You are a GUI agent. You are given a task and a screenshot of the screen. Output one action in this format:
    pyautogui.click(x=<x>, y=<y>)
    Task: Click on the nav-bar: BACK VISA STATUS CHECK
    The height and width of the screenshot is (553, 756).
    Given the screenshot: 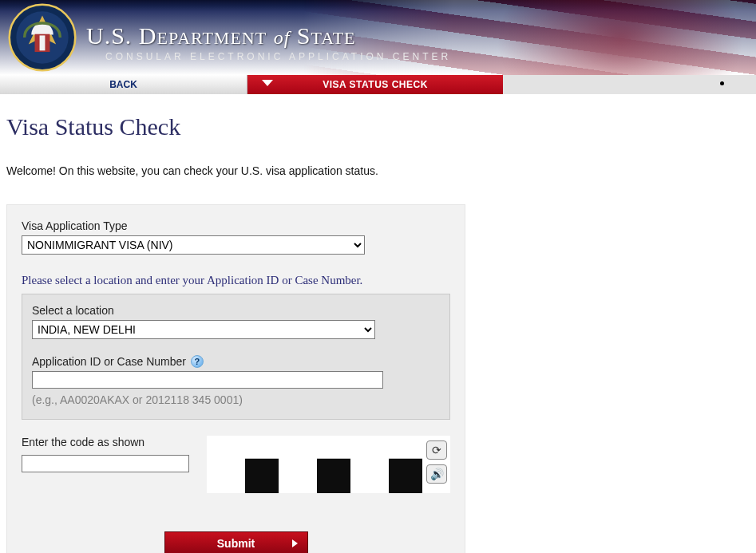 What is the action you would take?
    pyautogui.click(x=378, y=85)
    